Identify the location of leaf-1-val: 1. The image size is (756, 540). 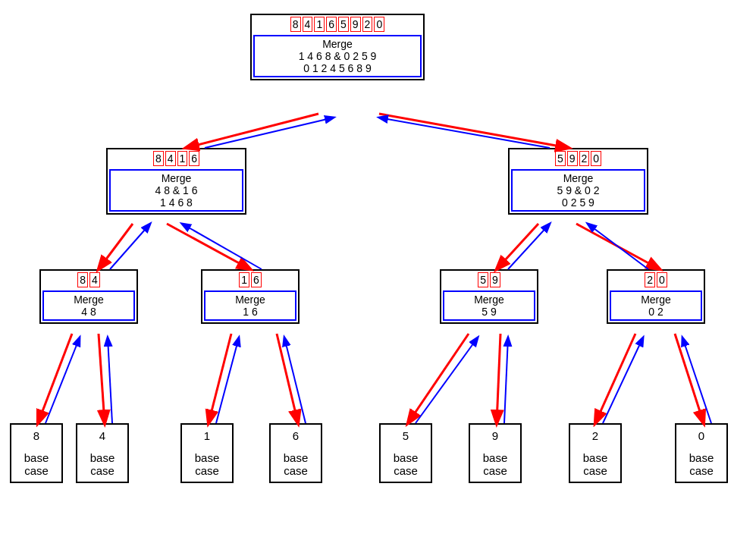
(207, 435).